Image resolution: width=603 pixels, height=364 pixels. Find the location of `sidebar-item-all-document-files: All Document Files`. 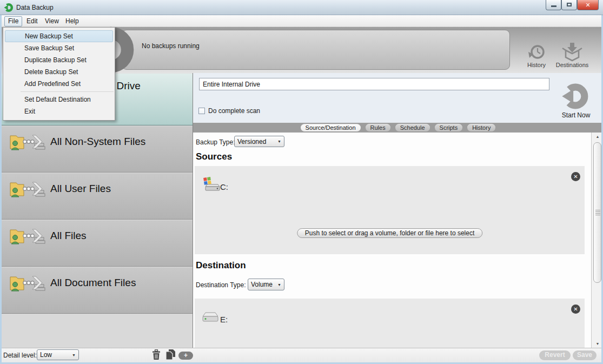

sidebar-item-all-document-files: All Document Files is located at coordinates (96, 290).